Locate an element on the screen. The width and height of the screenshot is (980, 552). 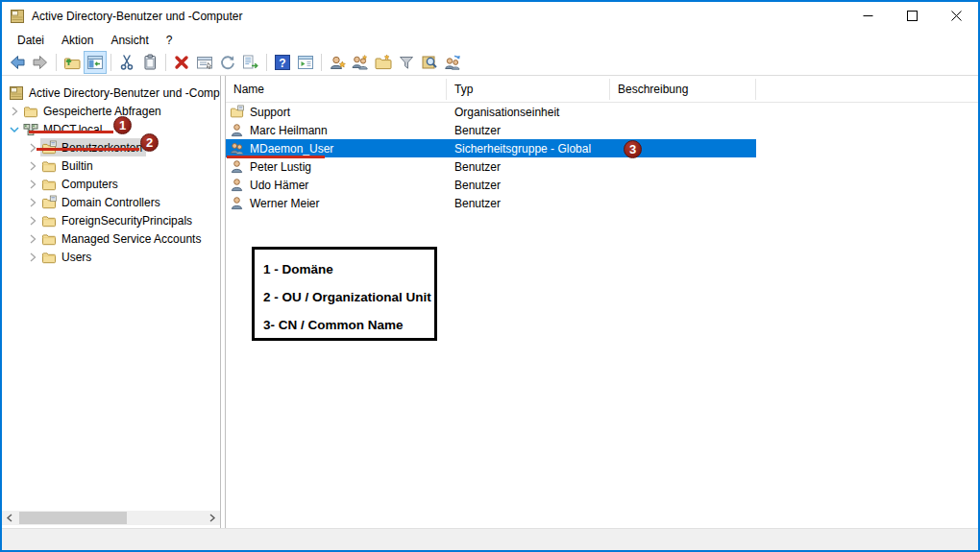
menu-aktion: Aktion is located at coordinates (77, 40).